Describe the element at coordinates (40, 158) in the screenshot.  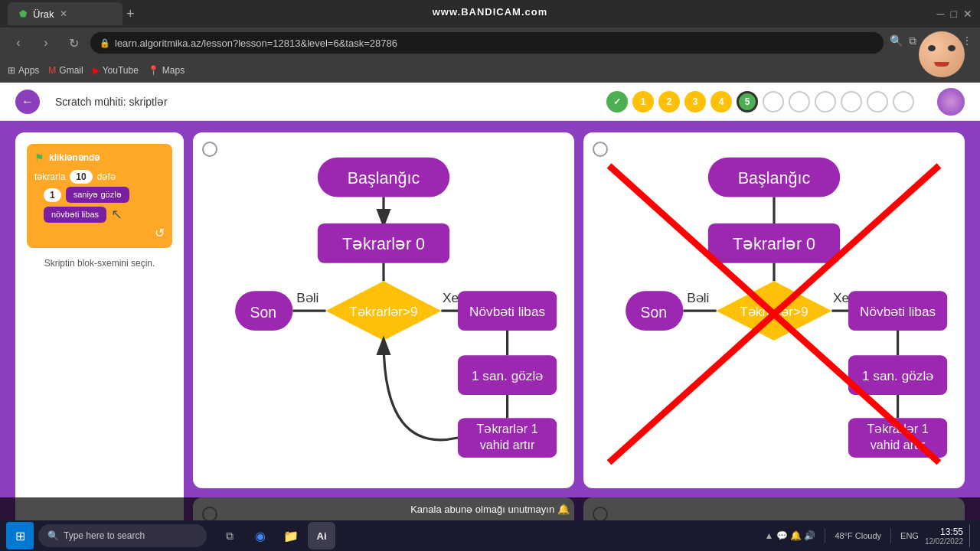
I see `flag-icon: ⚑` at that location.